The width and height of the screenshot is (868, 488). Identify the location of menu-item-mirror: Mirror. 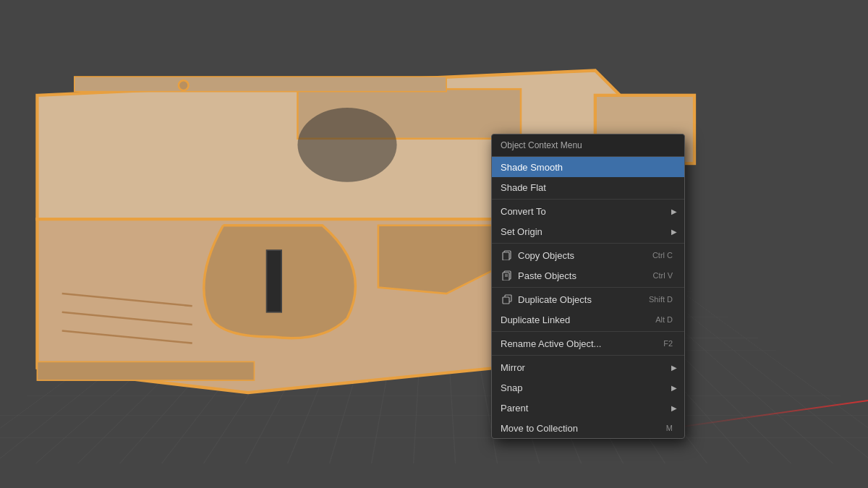
(588, 367).